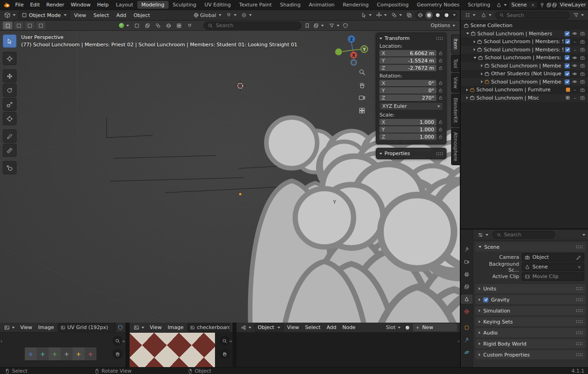 This screenshot has width=588, height=374. What do you see at coordinates (479, 5) in the screenshot?
I see `workspace-tab-scripting: Scripting` at bounding box center [479, 5].